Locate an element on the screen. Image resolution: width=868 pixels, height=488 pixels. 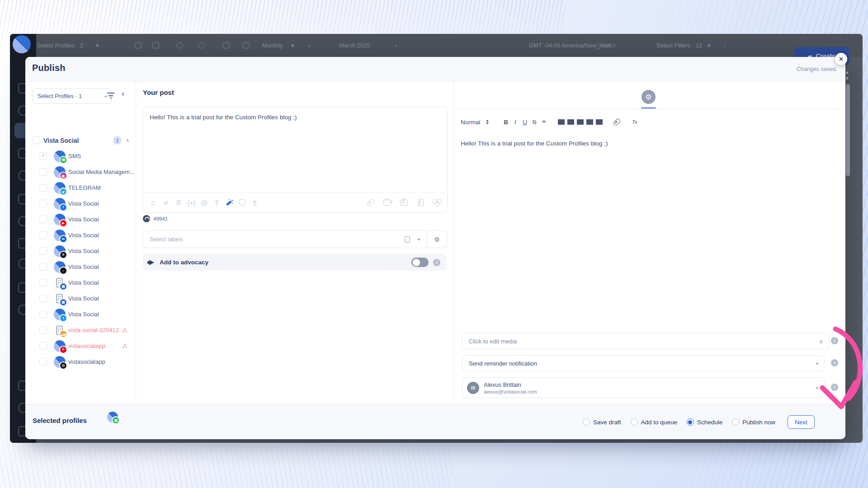
collapse-panel-icon: ‹ is located at coordinates (123, 94).